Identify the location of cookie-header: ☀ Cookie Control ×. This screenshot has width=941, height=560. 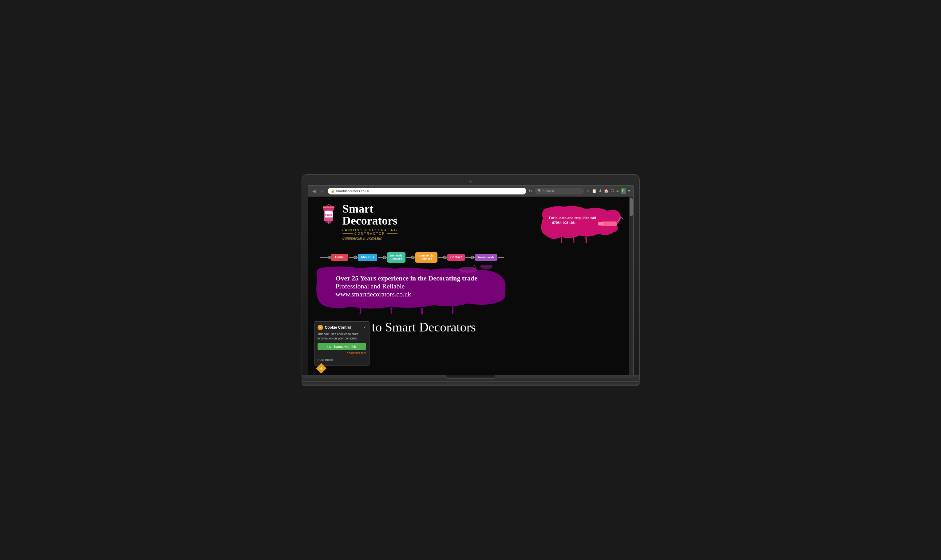
(342, 328).